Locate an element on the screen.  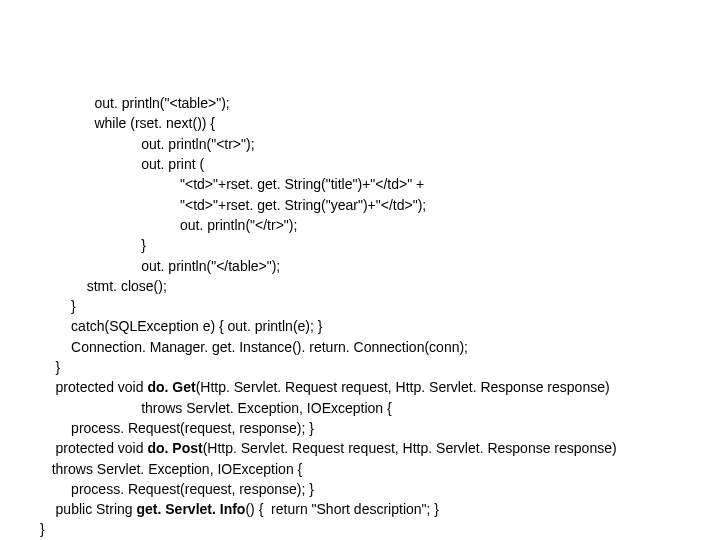
code-bold: do. Get is located at coordinates (171, 387).